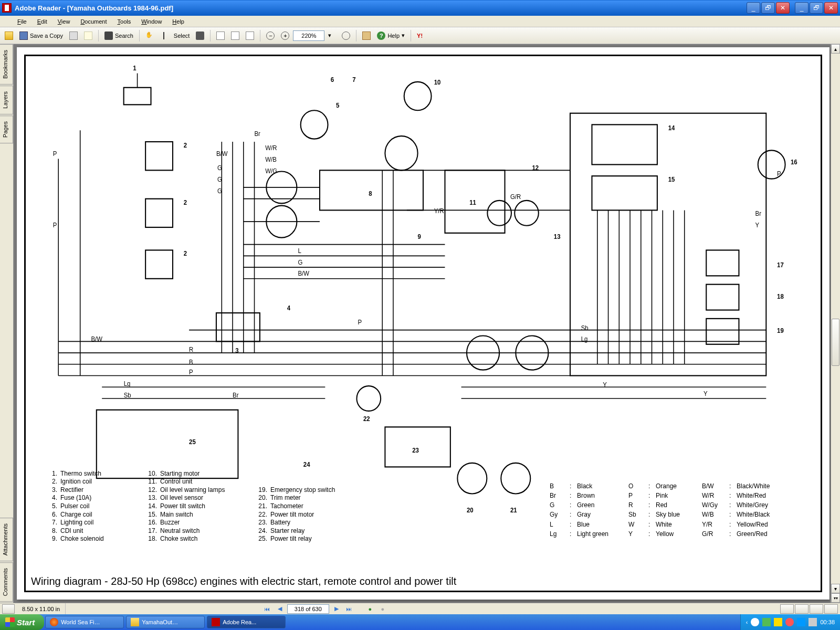 Image resolution: width=840 pixels, height=630 pixels. I want to click on task-explorer: YamahaOut…, so click(165, 622).